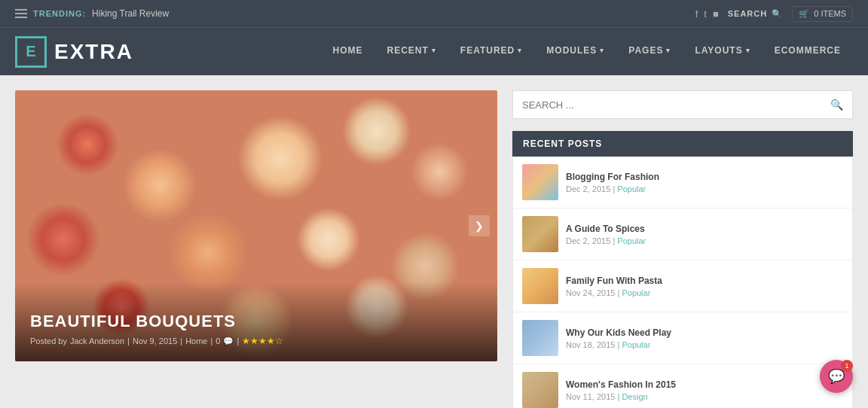 The height and width of the screenshot is (408, 868). What do you see at coordinates (614, 286) in the screenshot?
I see `post-info: Family Fun With Pasta Nov 24, 2015 | Pop…` at bounding box center [614, 286].